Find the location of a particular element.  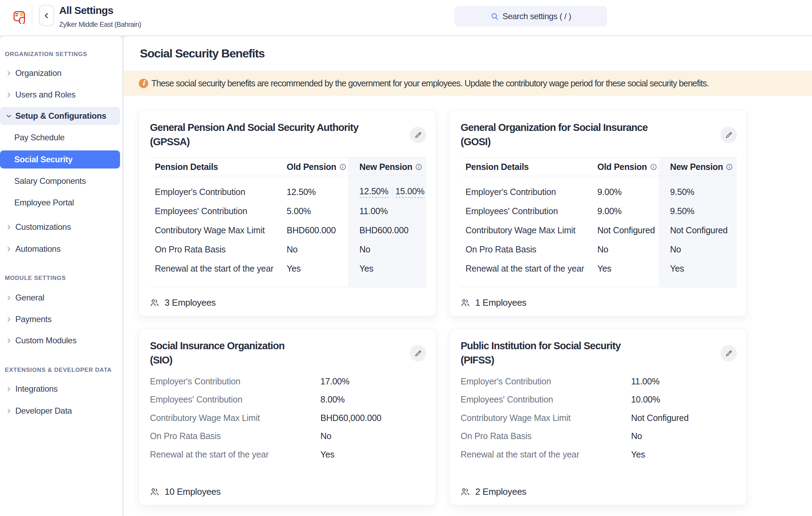

sidebar-item-organization: Organization is located at coordinates (60, 73).